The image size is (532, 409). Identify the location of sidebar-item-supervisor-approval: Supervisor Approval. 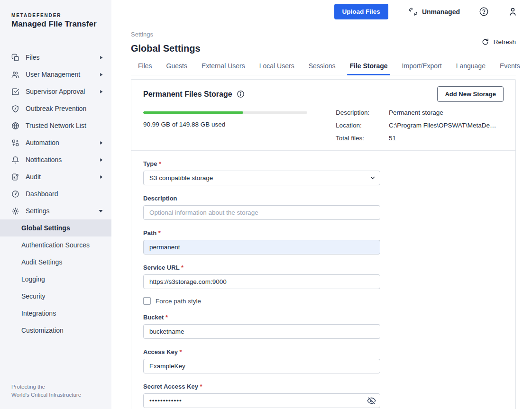
(56, 91).